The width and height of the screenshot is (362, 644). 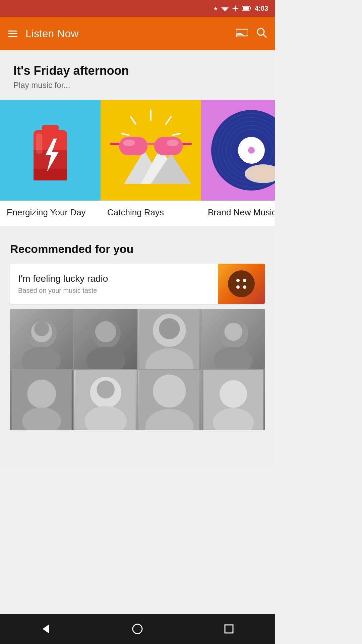 I want to click on greeting-subtitle: Play music for..., so click(x=137, y=85).